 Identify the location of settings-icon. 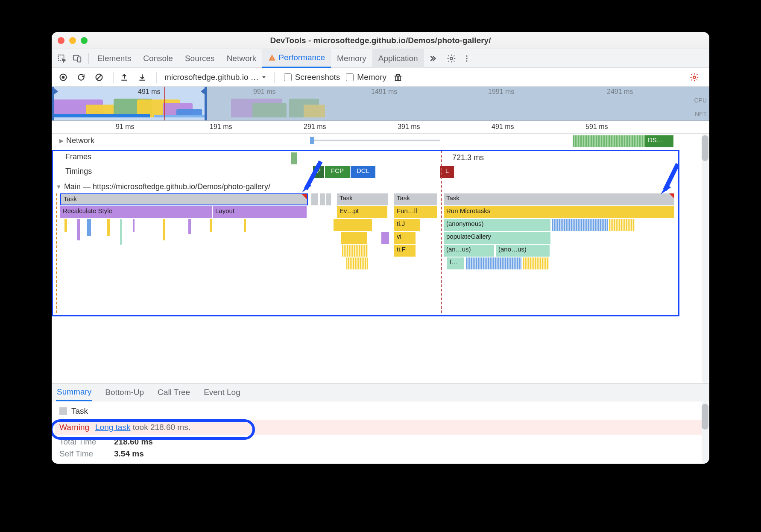
(451, 58).